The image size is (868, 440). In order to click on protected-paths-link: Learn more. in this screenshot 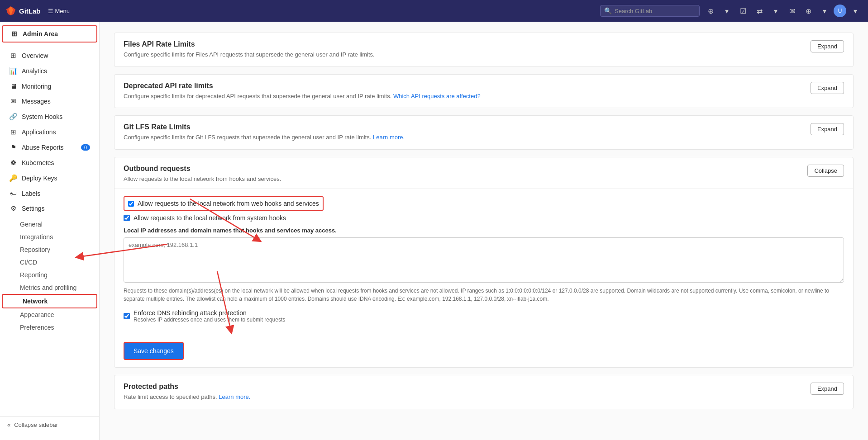, I will do `click(234, 397)`.